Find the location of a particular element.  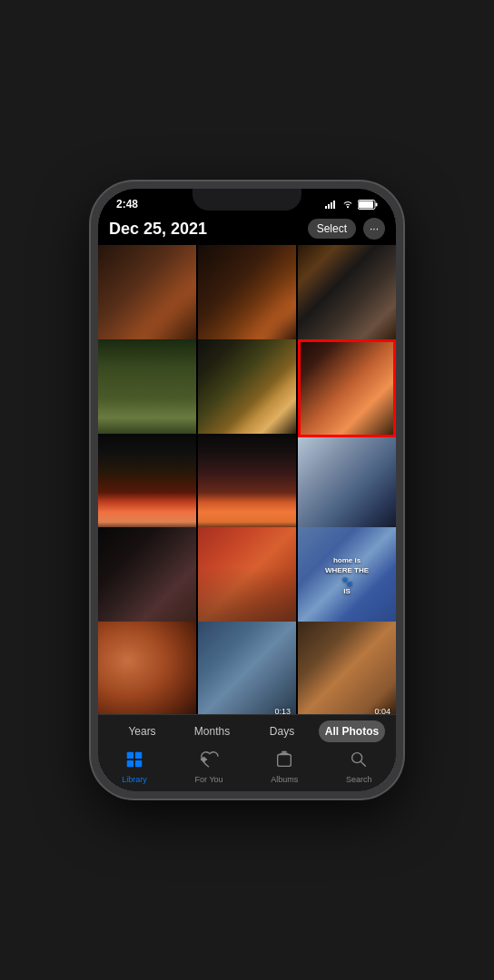

nav-label-foryou: For You is located at coordinates (209, 779).